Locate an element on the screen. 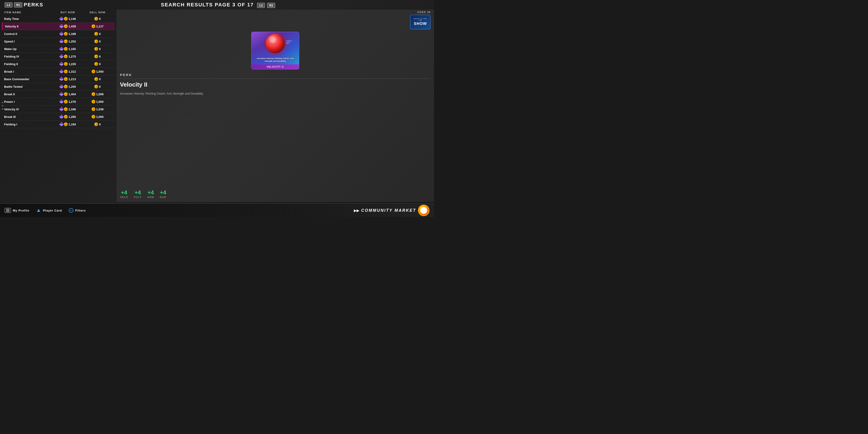  r2-button: R2 is located at coordinates (271, 5).